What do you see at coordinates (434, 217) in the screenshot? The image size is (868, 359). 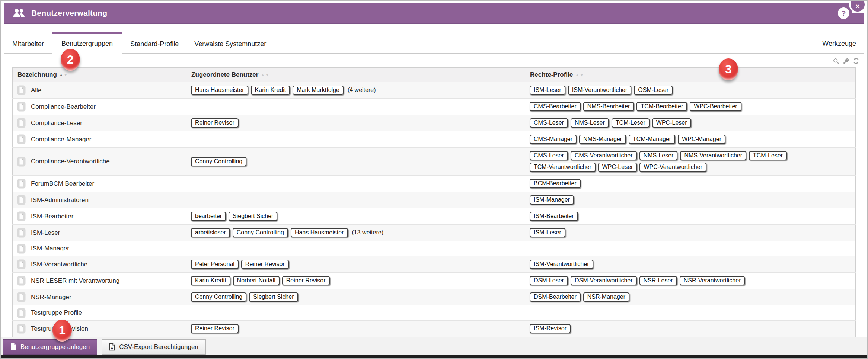 I see `table-row: ISM-Bearbeiter bearbeiterSiegbert Sicher…` at bounding box center [434, 217].